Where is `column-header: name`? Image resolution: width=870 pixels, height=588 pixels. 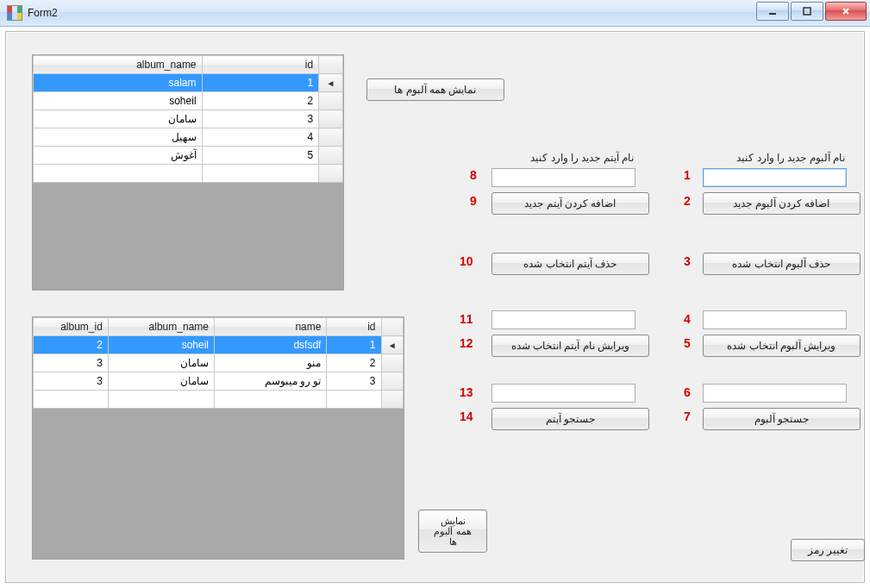 column-header: name is located at coordinates (270, 328).